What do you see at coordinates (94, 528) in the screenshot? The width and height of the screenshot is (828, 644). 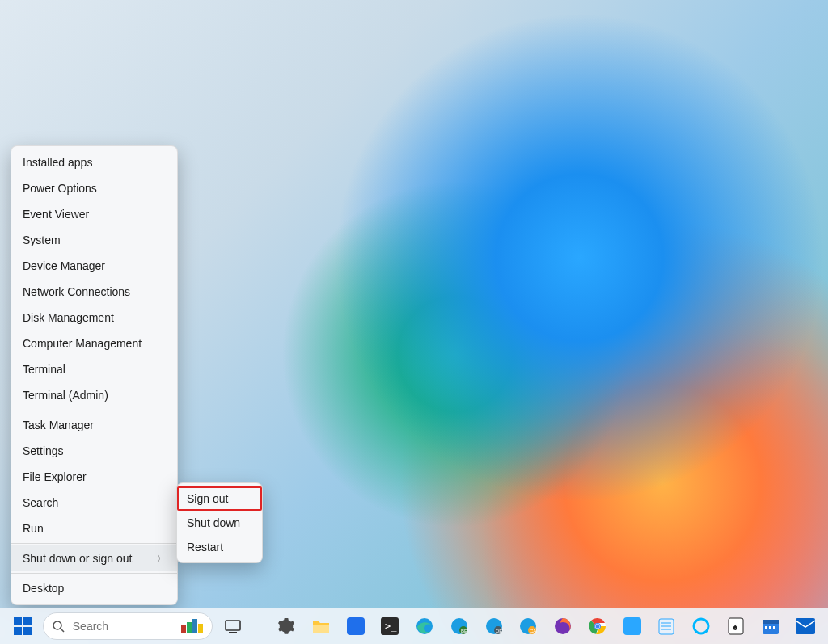 I see `winx-item-run: Run` at bounding box center [94, 528].